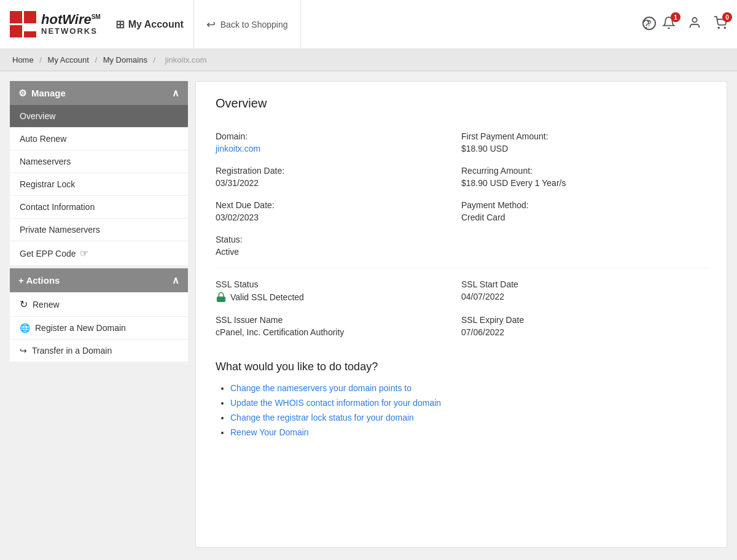 The width and height of the screenshot is (737, 560). What do you see at coordinates (23, 351) in the screenshot?
I see `transfer-icon` at bounding box center [23, 351].